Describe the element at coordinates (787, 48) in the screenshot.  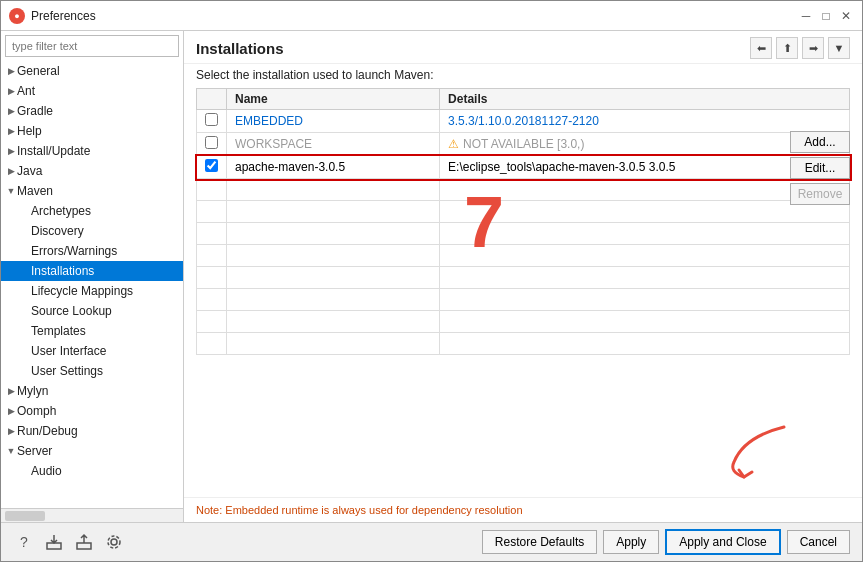
I see `forward-button: ⬆` at that location.